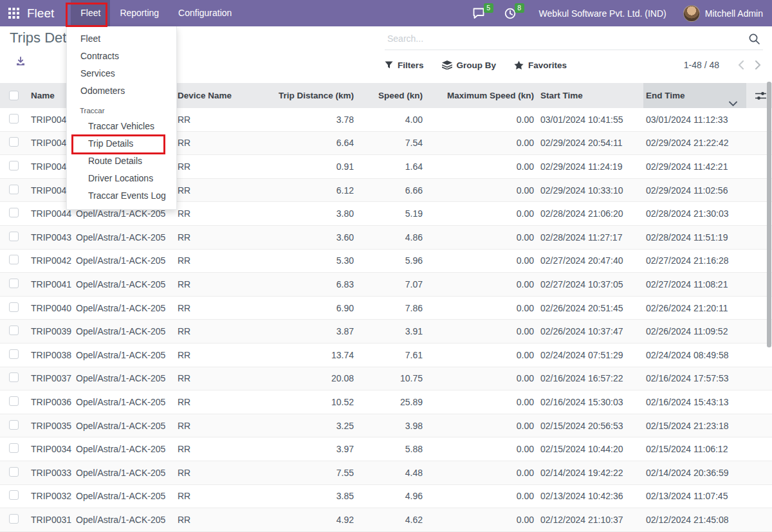 This screenshot has width=772, height=532. I want to click on column-header-trip-distance: Trip Distance (km), so click(308, 95).